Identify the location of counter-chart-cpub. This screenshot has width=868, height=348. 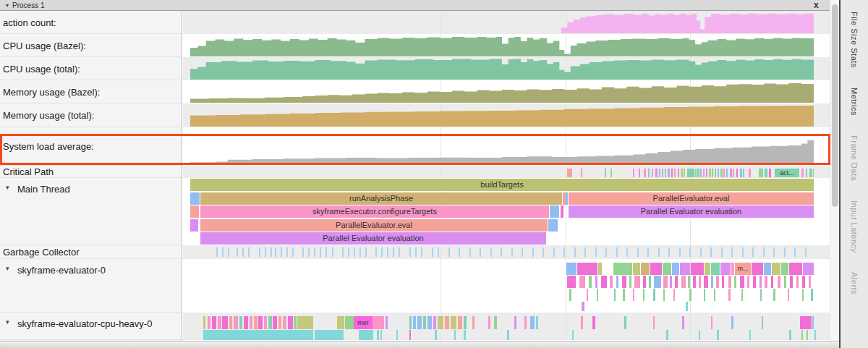
(502, 46).